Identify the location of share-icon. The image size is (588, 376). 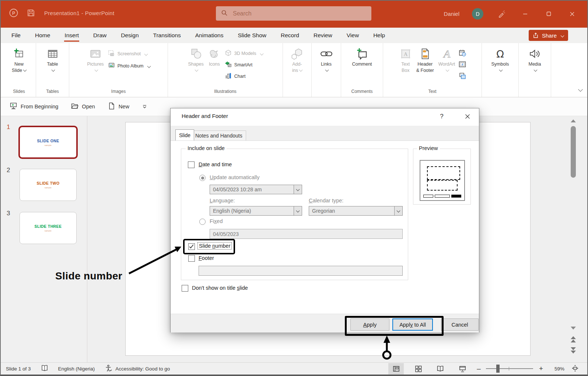
(536, 35).